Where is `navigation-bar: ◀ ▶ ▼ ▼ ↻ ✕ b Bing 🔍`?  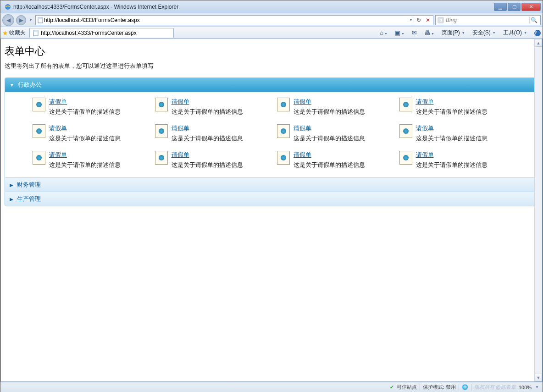
navigation-bar: ◀ ▶ ▼ ▼ ↻ ✕ b Bing 🔍 is located at coordinates (272, 20).